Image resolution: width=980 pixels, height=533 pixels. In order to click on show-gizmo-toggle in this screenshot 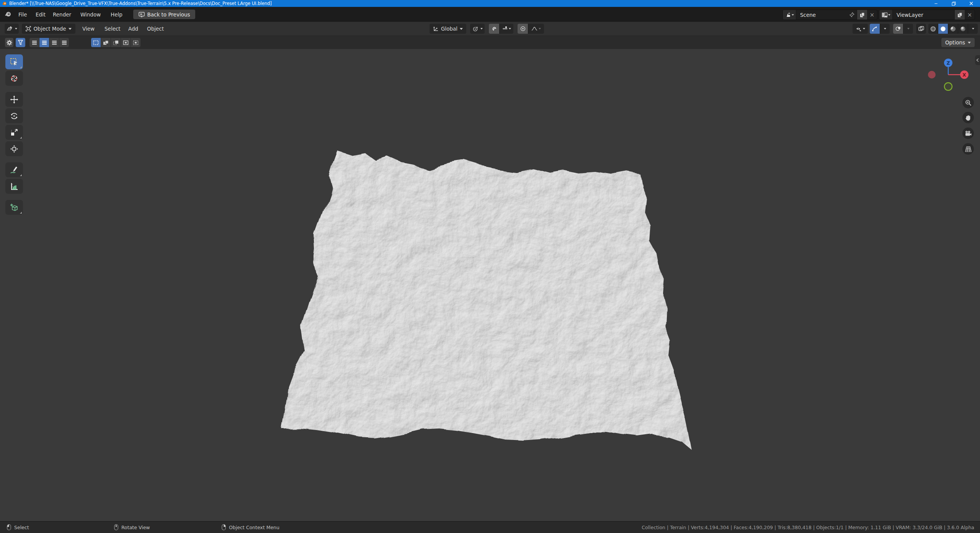, I will do `click(875, 29)`.